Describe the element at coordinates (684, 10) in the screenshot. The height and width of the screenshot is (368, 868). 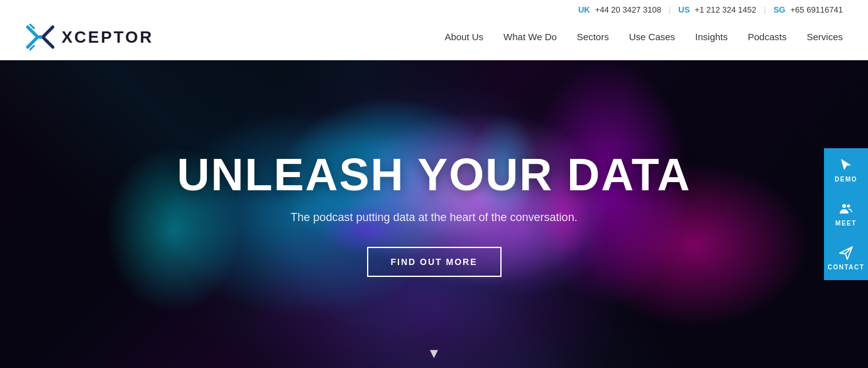
I see `us-label: US` at that location.